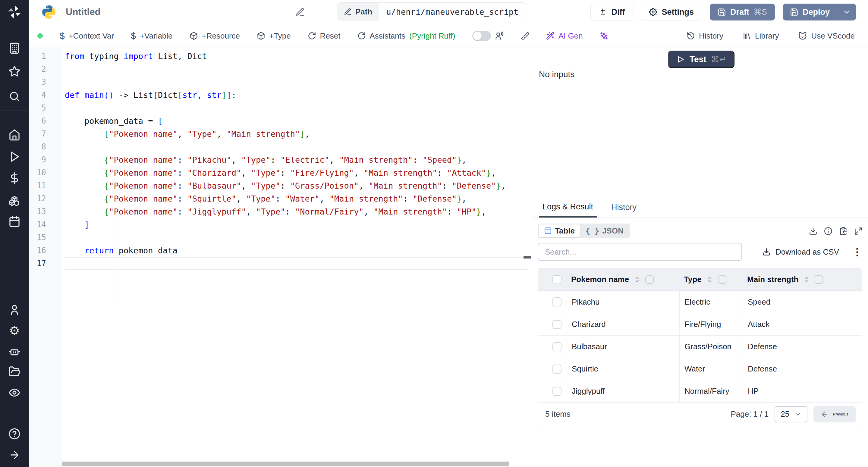 The image size is (868, 467). What do you see at coordinates (296, 56) in the screenshot?
I see `code-line: from typing import List, Dict` at bounding box center [296, 56].